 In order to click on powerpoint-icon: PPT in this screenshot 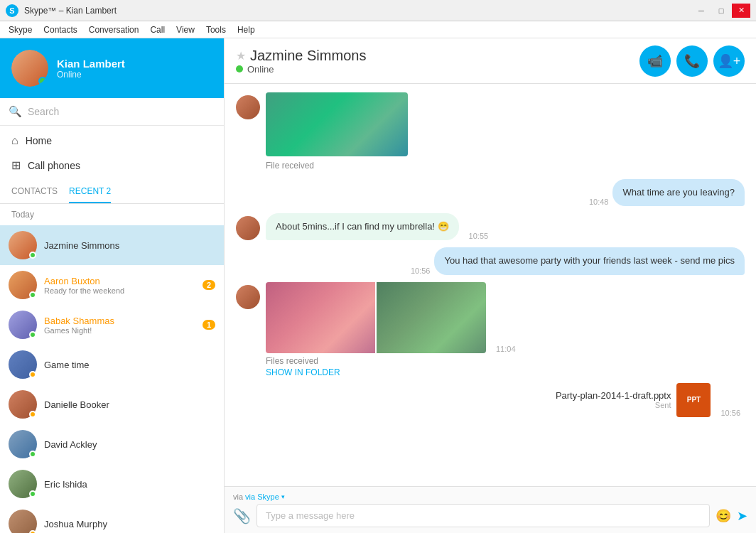, I will do `click(693, 400)`.